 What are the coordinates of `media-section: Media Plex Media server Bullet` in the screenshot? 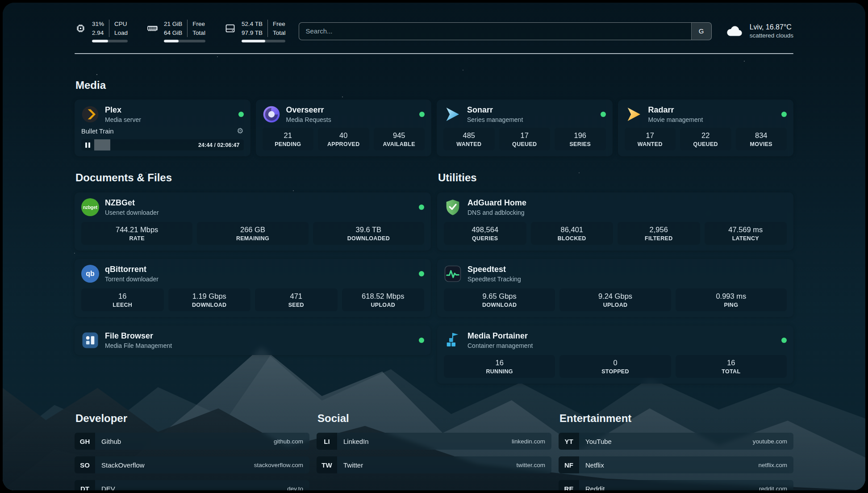 It's located at (434, 118).